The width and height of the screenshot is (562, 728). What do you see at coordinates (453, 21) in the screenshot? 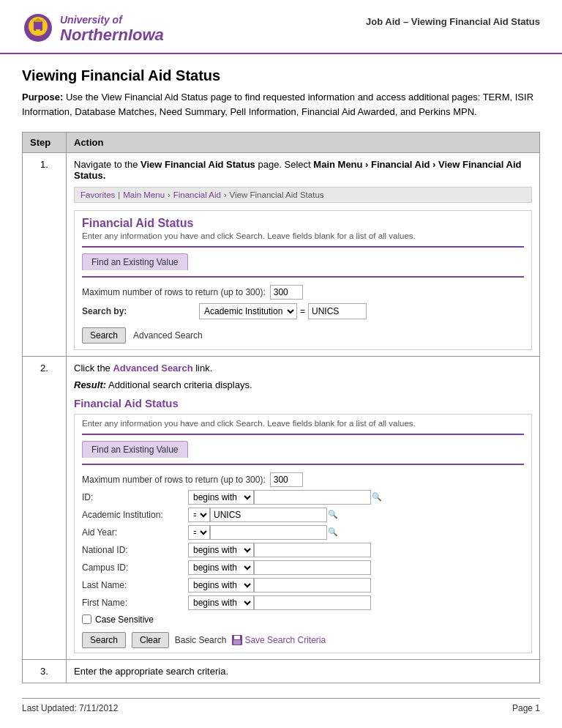
I see `header-job-aid-title: Job Aid – Viewing Financial Aid Status` at bounding box center [453, 21].